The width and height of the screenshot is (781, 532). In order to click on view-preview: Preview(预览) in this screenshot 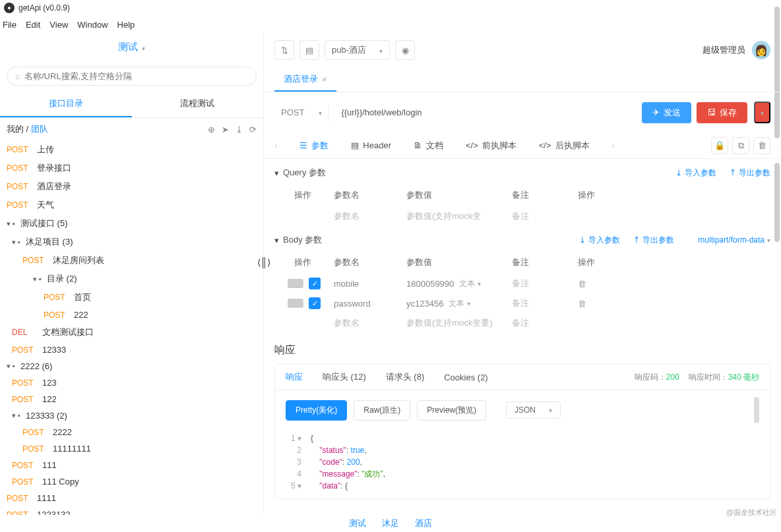, I will do `click(451, 410)`.